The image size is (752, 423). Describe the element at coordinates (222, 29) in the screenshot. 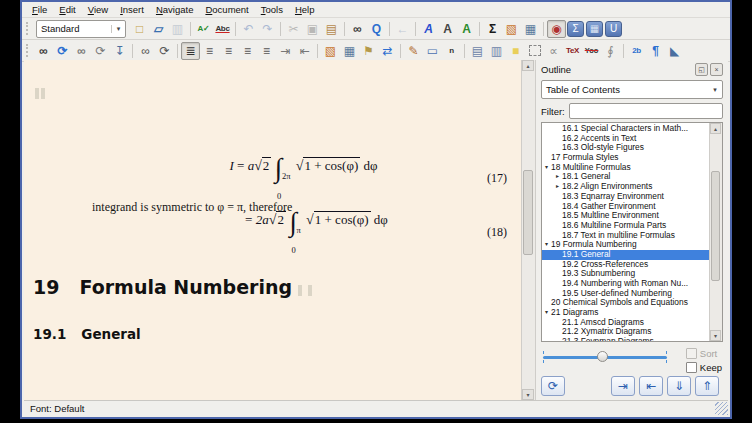

I see `track-changes-button: Abc` at that location.